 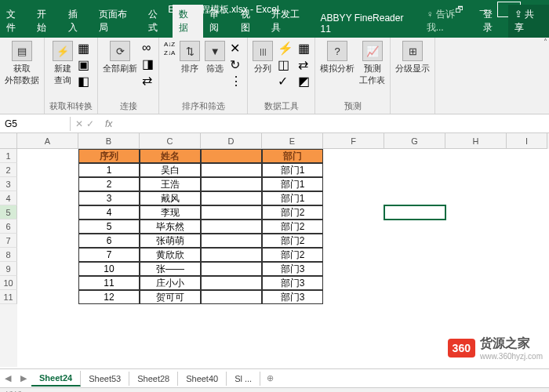 I want to click on cell-B9: 10, so click(x=109, y=269).